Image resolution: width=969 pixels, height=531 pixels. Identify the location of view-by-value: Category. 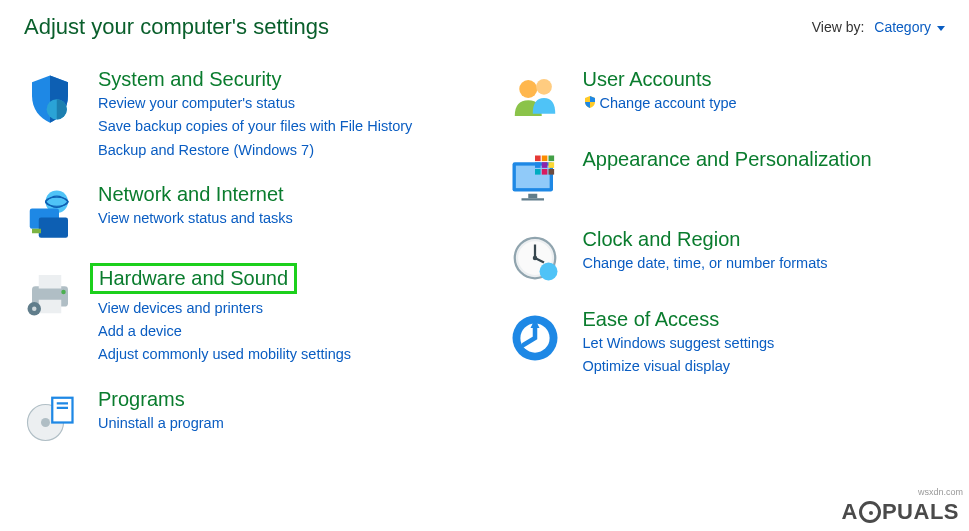
(902, 27).